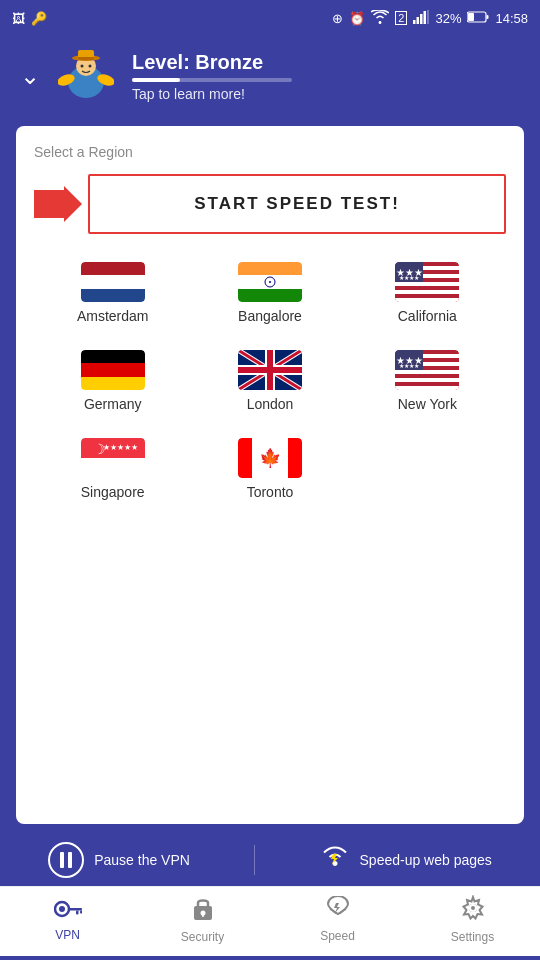  What do you see at coordinates (428, 293) in the screenshot?
I see `region-california: ★★★ ★★★★ California` at bounding box center [428, 293].